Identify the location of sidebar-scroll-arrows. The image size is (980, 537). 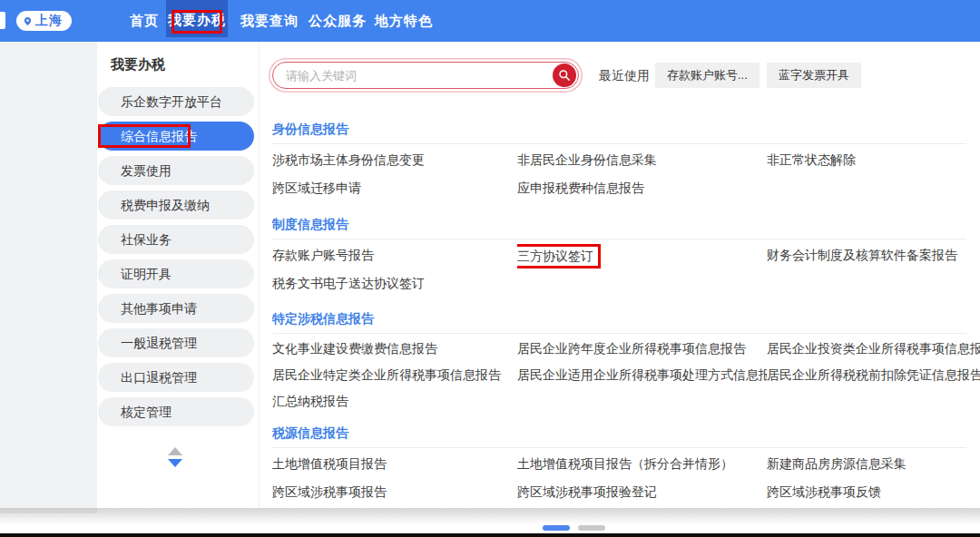
(175, 457).